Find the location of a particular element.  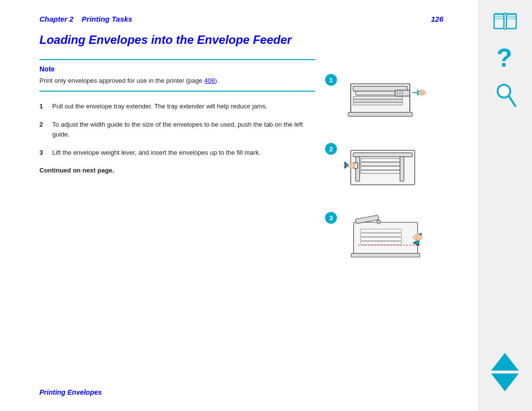

book-icon is located at coordinates (505, 22).